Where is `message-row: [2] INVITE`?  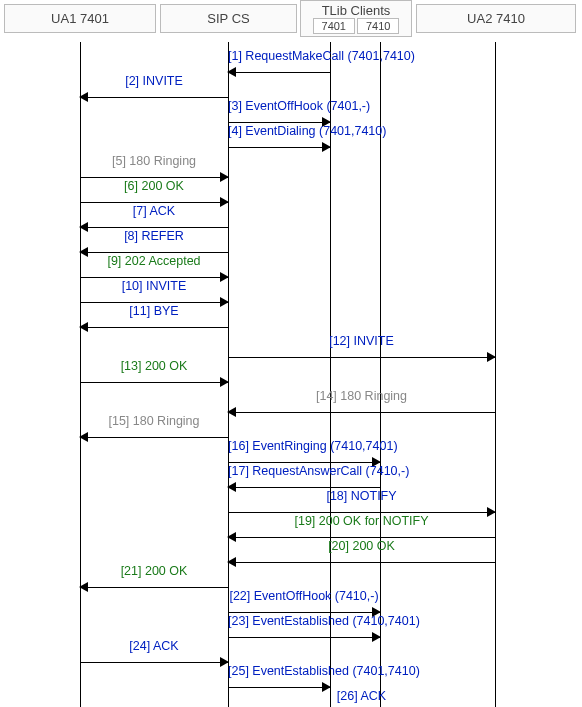
message-row: [2] INVITE is located at coordinates (154, 97).